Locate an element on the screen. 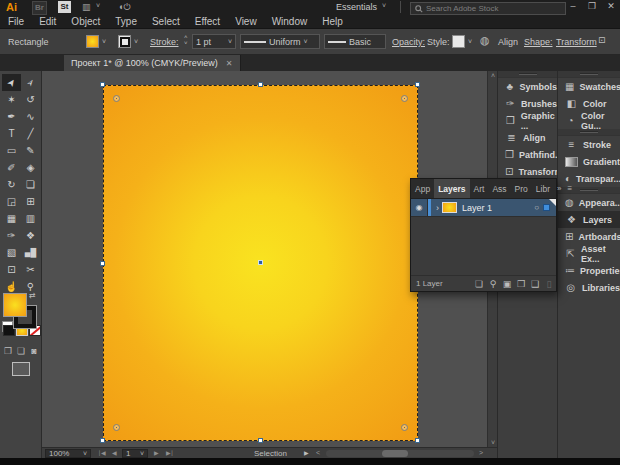 The image size is (620, 465). layout-icon: ▥ is located at coordinates (86, 7).